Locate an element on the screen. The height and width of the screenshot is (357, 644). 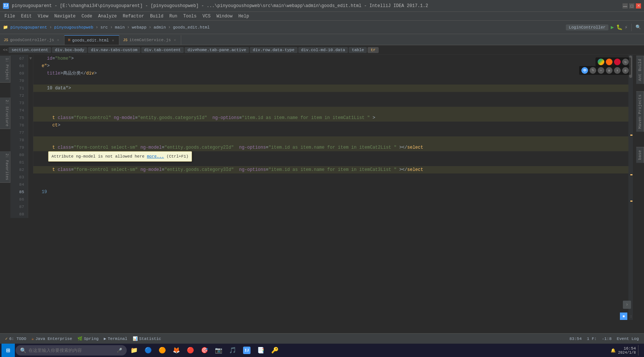
minimize-button: — is located at coordinates (625, 6).